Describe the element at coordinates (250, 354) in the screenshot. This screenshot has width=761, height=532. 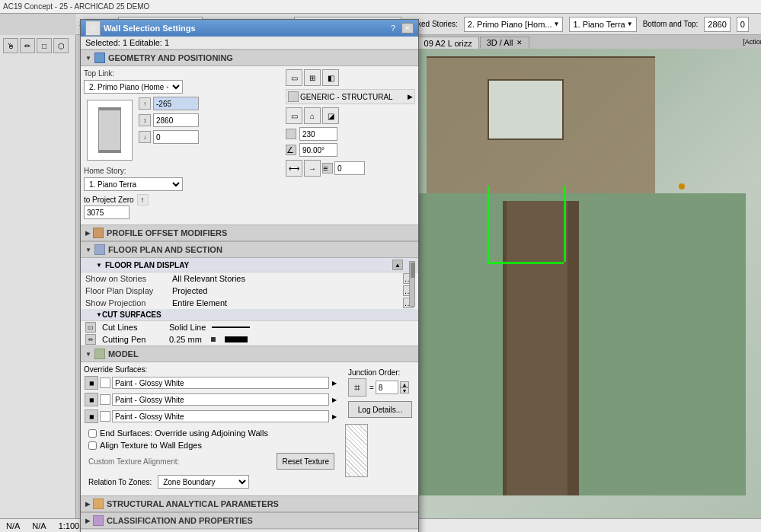
I see `model-section-header: ▼ MODEL` at that location.